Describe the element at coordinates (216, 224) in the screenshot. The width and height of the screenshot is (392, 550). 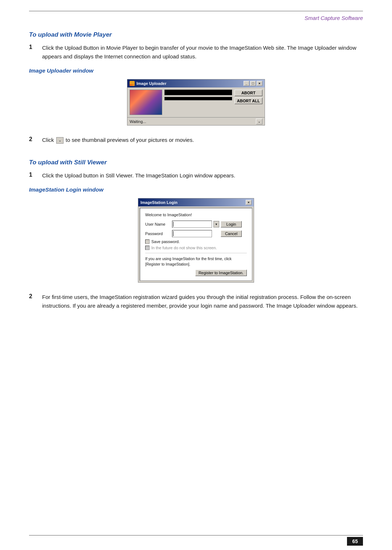
I see `username-dropdown-arrow: ▼` at that location.